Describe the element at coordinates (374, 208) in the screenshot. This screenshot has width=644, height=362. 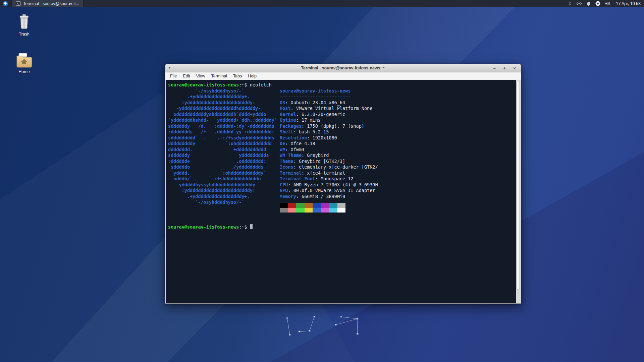
I see `terminal-color-palette` at that location.